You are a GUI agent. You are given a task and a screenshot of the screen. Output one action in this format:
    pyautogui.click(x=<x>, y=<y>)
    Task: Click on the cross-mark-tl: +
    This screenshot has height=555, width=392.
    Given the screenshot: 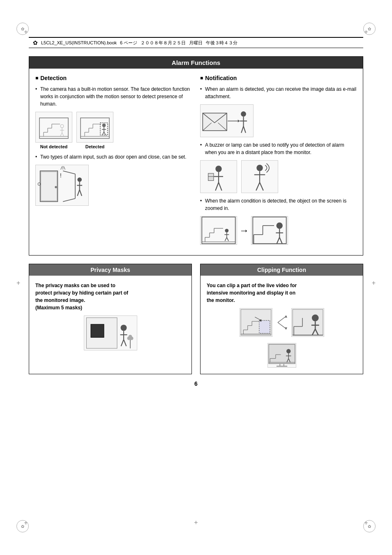 What is the action you would take?
    pyautogui.click(x=26, y=32)
    